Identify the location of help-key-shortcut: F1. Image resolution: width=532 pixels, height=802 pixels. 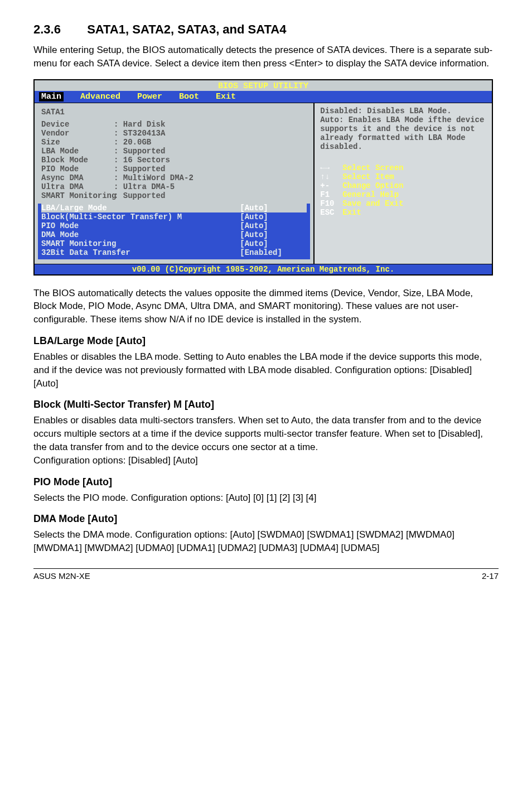
(331, 195).